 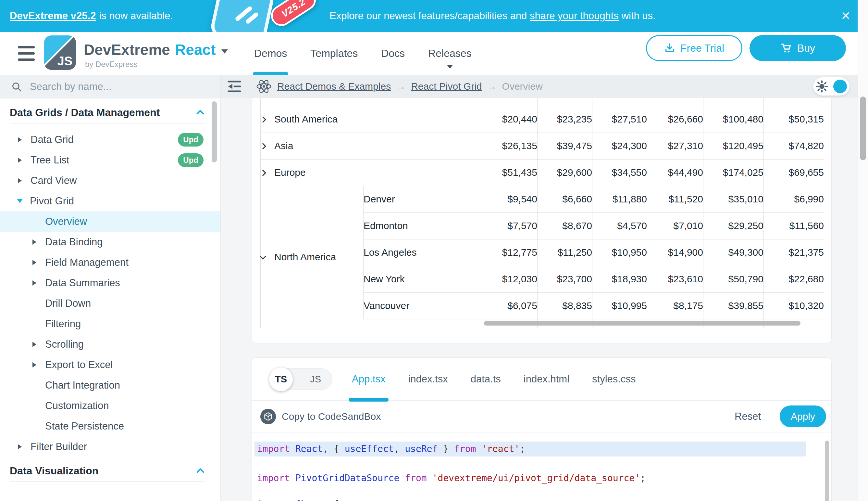 I want to click on sidebar-item-card-view: Card View, so click(x=110, y=180).